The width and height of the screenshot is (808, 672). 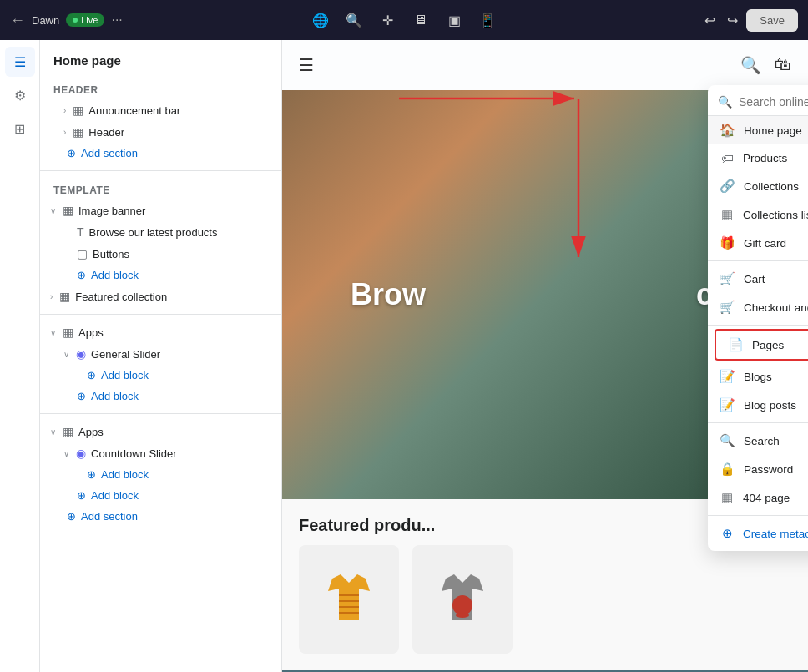 What do you see at coordinates (758, 243) in the screenshot?
I see `dropdown-item-gift-card: 🎁 Gift card` at bounding box center [758, 243].